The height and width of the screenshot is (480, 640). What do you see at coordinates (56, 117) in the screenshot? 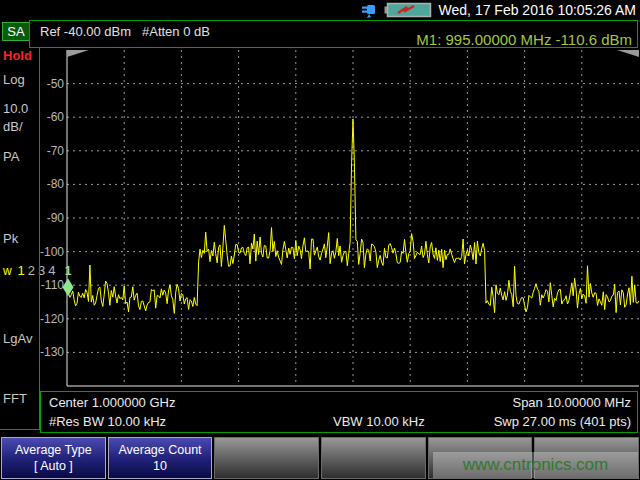
I see `y-axis-label: -60` at bounding box center [56, 117].